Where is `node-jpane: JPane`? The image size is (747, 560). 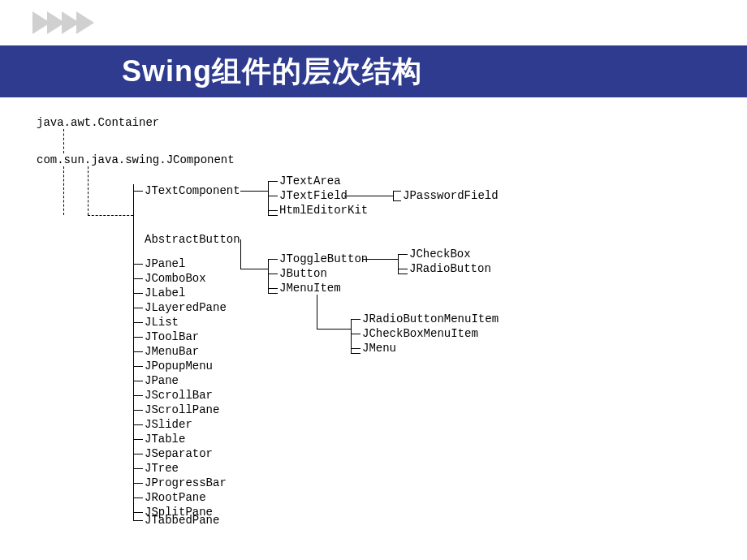
node-jpane: JPane is located at coordinates (162, 381).